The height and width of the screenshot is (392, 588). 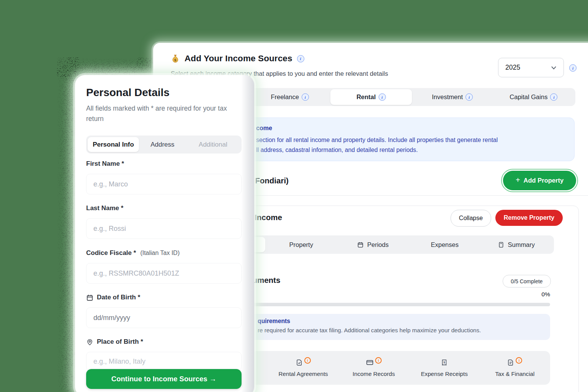 I want to click on first-name-label-text: First Name *, so click(x=105, y=164).